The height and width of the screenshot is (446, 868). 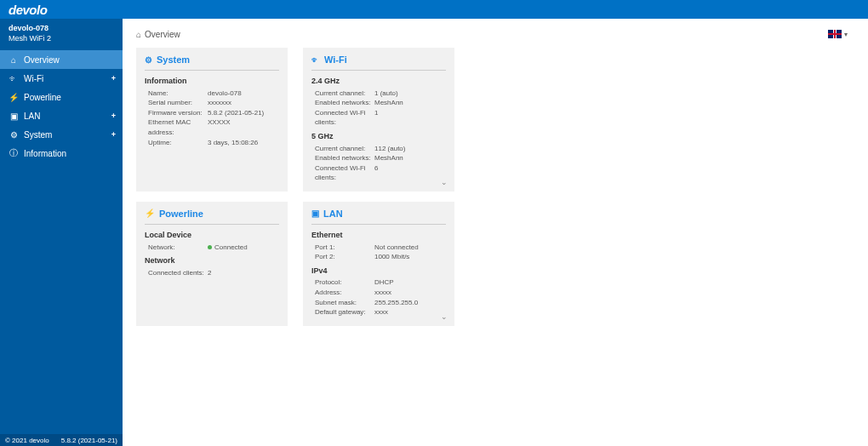 I want to click on card-lan: ▣ LAN EthernetPort 1:Not connectedPort 2…, so click(x=379, y=264).